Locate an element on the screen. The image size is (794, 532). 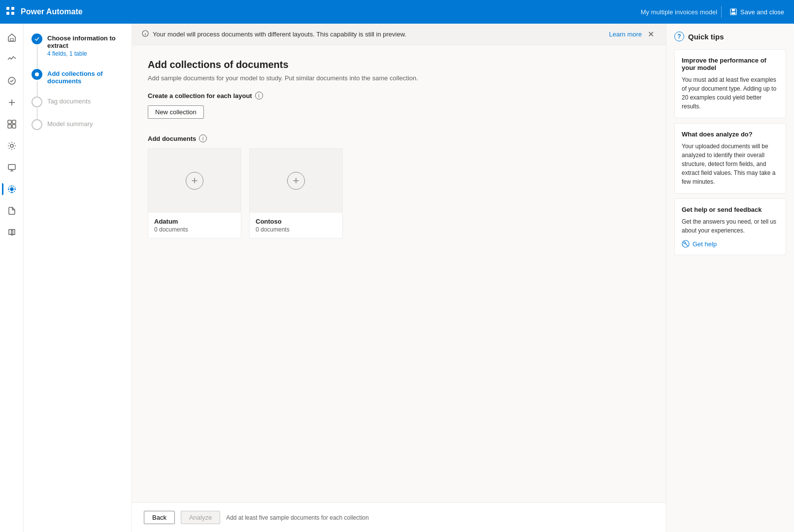
get-help-icon is located at coordinates (686, 244).